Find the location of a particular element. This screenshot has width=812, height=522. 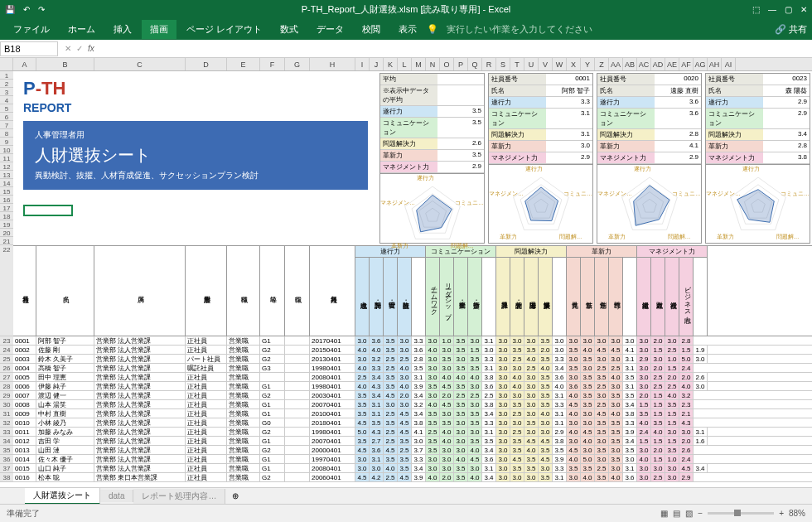

table-row: 0004高橋 智子営業部 法人営業課嘱託社員営業職G3199804014.03.… is located at coordinates (413, 368).